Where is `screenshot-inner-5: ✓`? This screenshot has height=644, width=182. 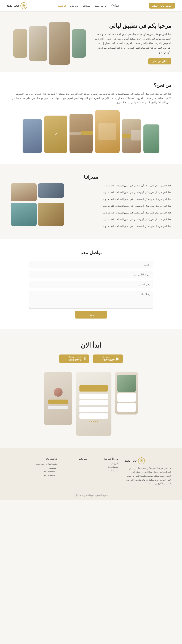
screenshot-inner-5: ✓ is located at coordinates (56, 134).